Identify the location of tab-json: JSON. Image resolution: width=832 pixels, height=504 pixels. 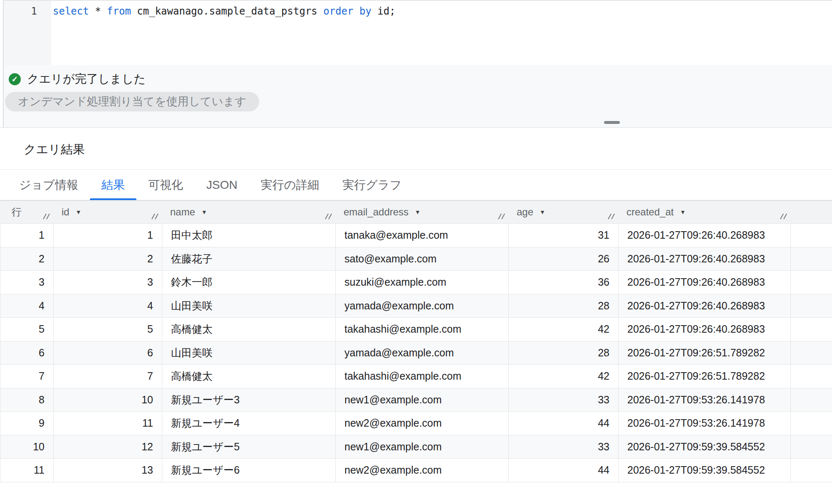
(222, 185).